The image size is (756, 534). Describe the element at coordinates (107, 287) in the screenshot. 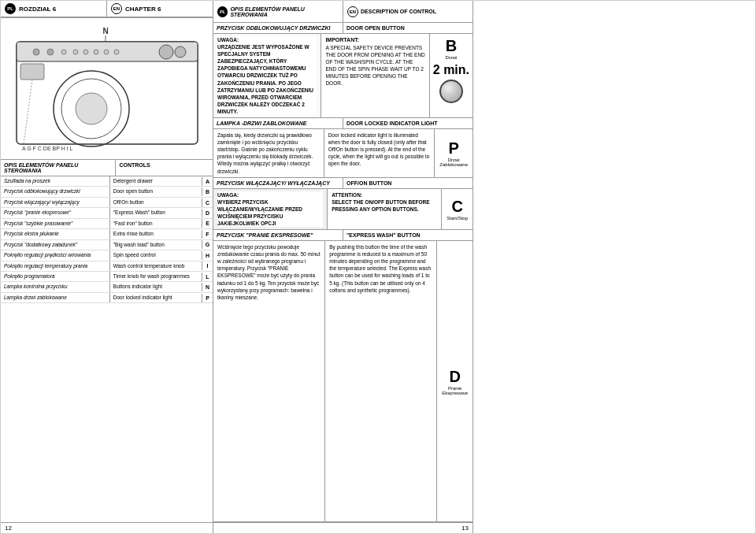

I see `list-item: Lampka kontrolna przycisku Buttons indic…` at that location.